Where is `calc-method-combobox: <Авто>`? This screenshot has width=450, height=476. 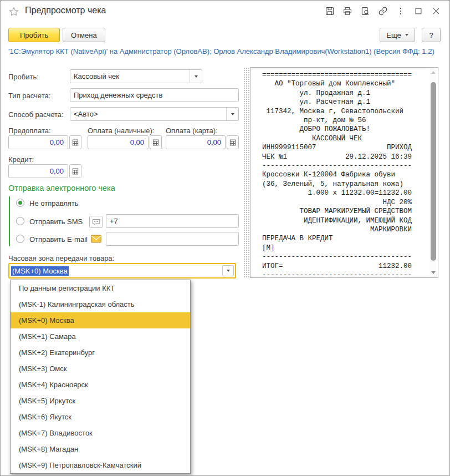 calc-method-combobox: <Авто> is located at coordinates (154, 114).